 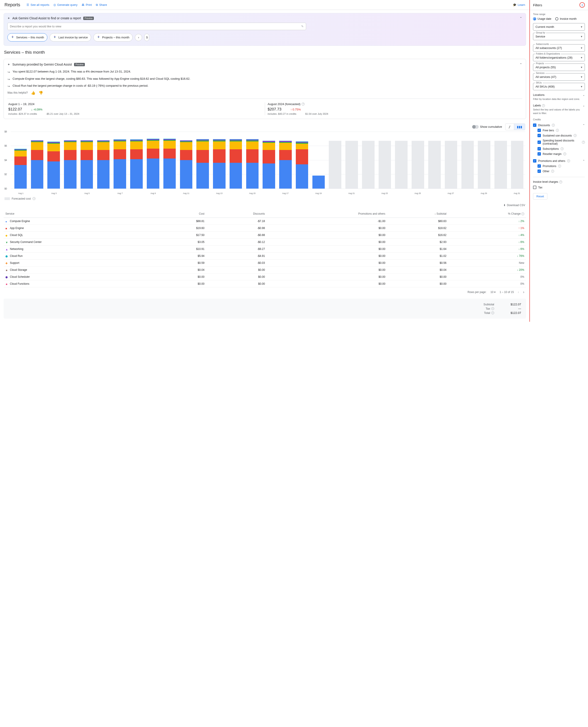 What do you see at coordinates (102, 5) in the screenshot?
I see `share-link: ⧉ Share` at bounding box center [102, 5].